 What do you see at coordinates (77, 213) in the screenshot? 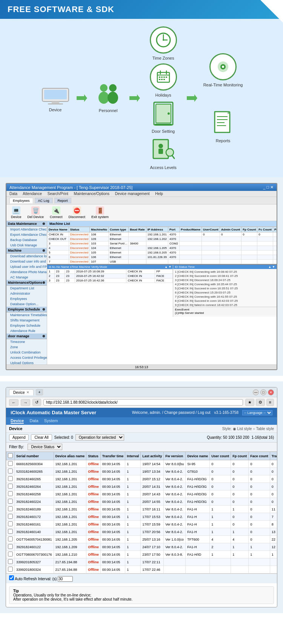
I see `disconnect-btn: ⛔ Disconnect` at bounding box center [77, 213].